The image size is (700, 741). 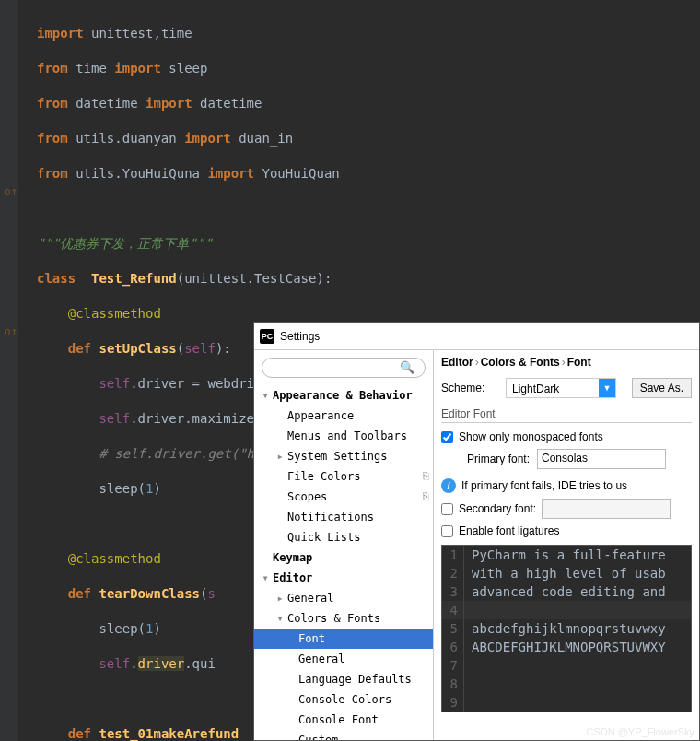 I want to click on tree-item-colors-fonts: ▾Colors & Fonts, so click(x=344, y=618).